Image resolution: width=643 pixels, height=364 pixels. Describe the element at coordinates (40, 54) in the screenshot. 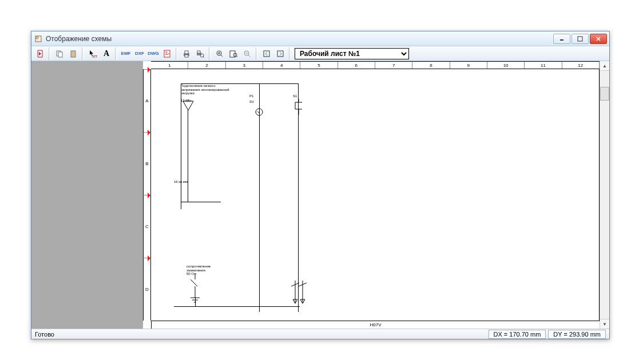

I see `exit-button` at that location.